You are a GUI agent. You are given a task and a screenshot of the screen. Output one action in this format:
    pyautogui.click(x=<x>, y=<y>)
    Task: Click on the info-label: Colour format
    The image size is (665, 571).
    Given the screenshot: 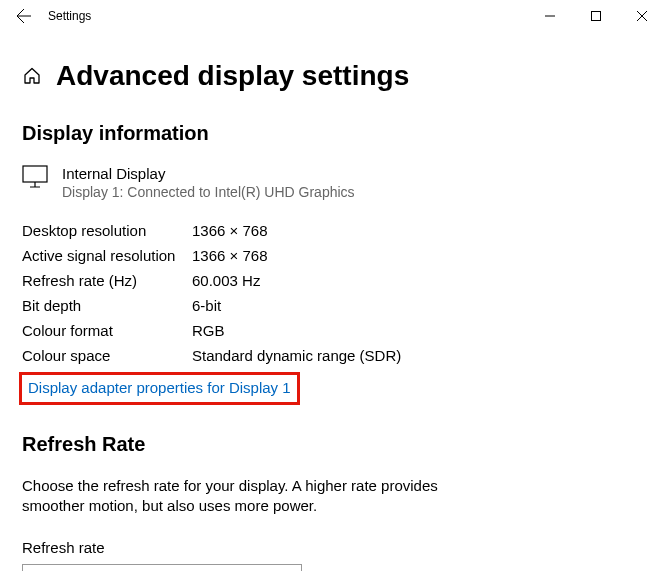 What is the action you would take?
    pyautogui.click(x=107, y=330)
    